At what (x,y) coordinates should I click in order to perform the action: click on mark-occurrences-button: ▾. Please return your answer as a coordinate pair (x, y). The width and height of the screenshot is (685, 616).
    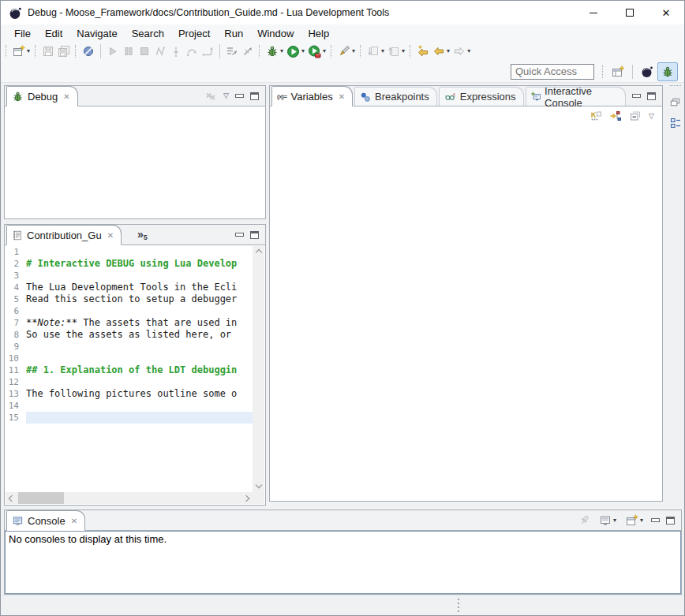
    Looking at the image, I should click on (346, 51).